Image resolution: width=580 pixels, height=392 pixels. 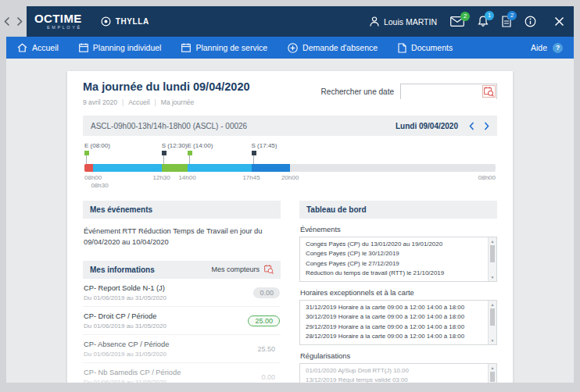 I want to click on next-day-button, so click(x=486, y=127).